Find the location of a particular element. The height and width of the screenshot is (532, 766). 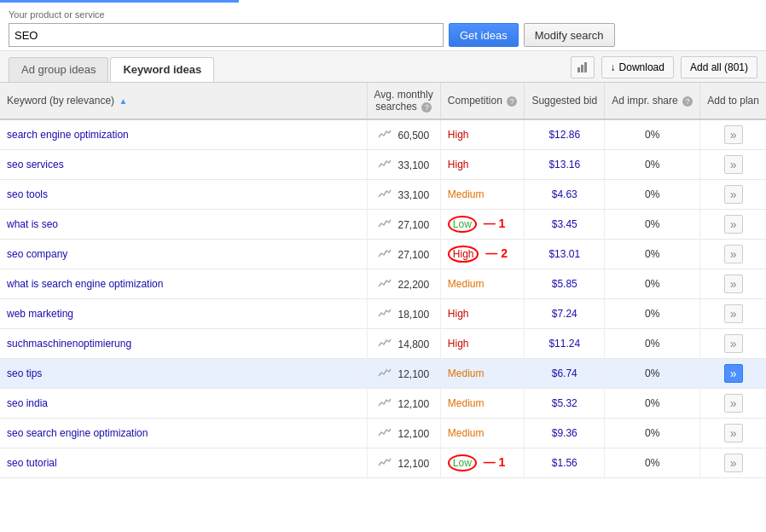

keyword-cell: search engine optimization is located at coordinates (183, 135).